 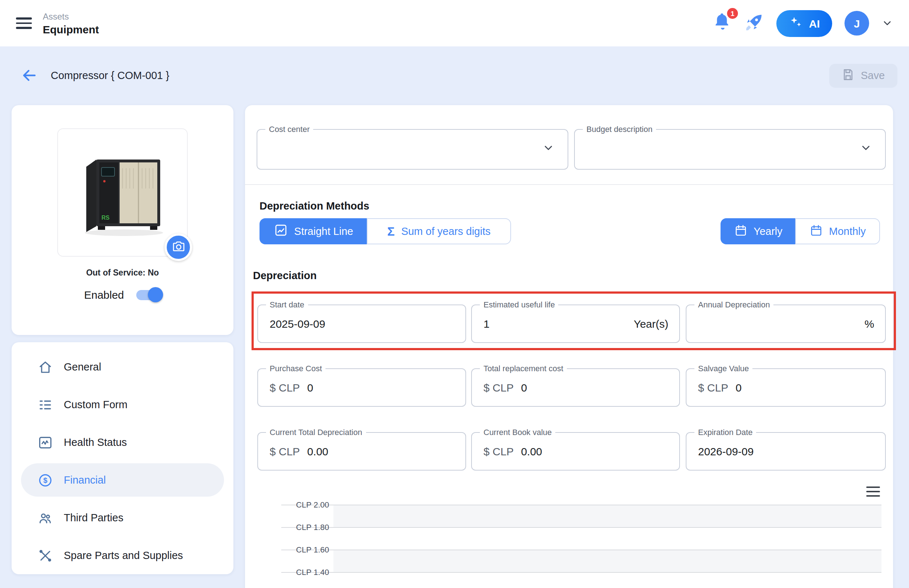 What do you see at coordinates (104, 295) in the screenshot?
I see `enabled-label: Enabled` at bounding box center [104, 295].